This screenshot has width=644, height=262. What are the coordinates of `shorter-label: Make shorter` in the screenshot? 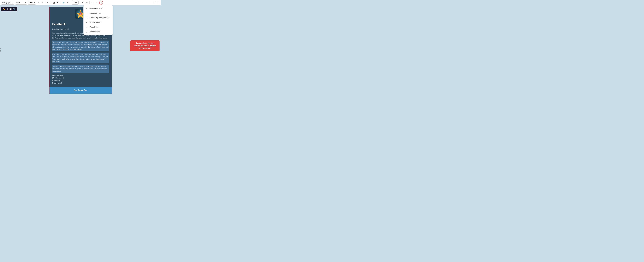 It's located at (94, 32).